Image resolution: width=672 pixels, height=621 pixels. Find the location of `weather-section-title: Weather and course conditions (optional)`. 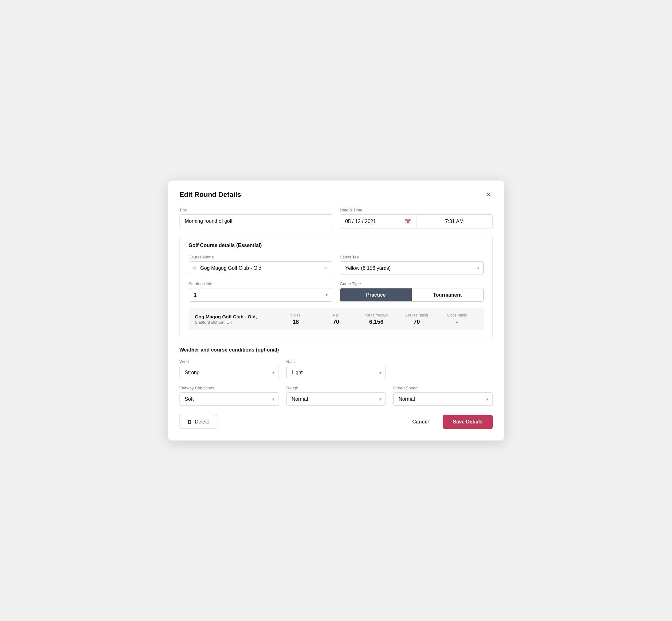

weather-section-title: Weather and course conditions (optional) is located at coordinates (336, 350).